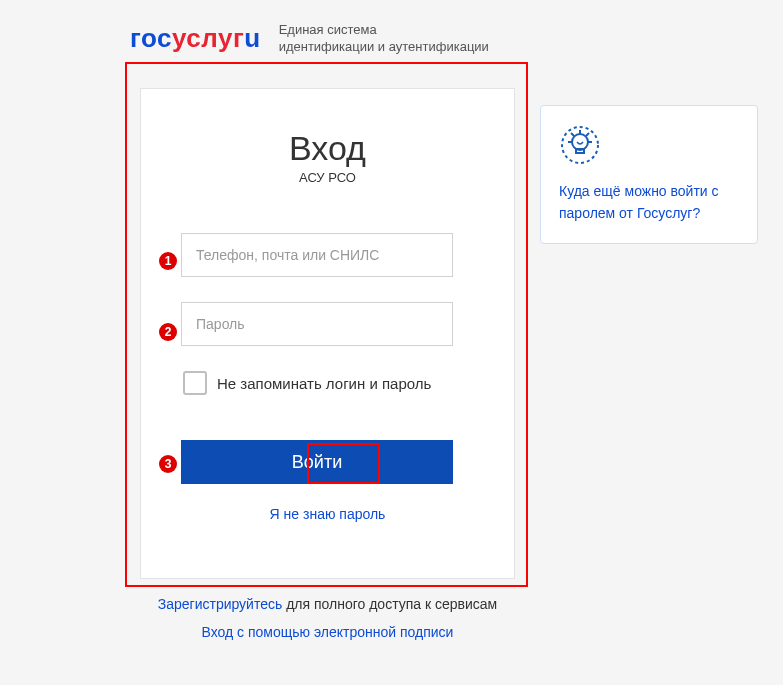 This screenshot has height=685, width=783. Describe the element at coordinates (317, 324) in the screenshot. I see `password-input` at that location.